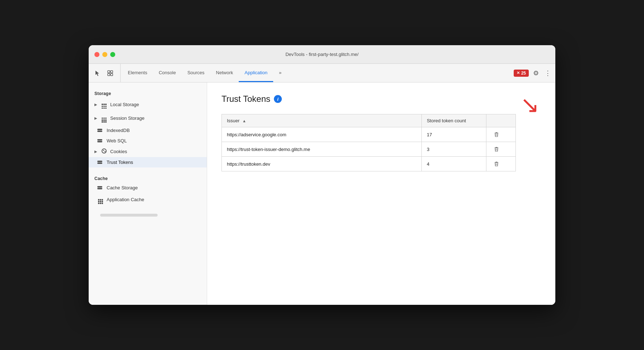  I want to click on error-count: 25, so click(523, 73).